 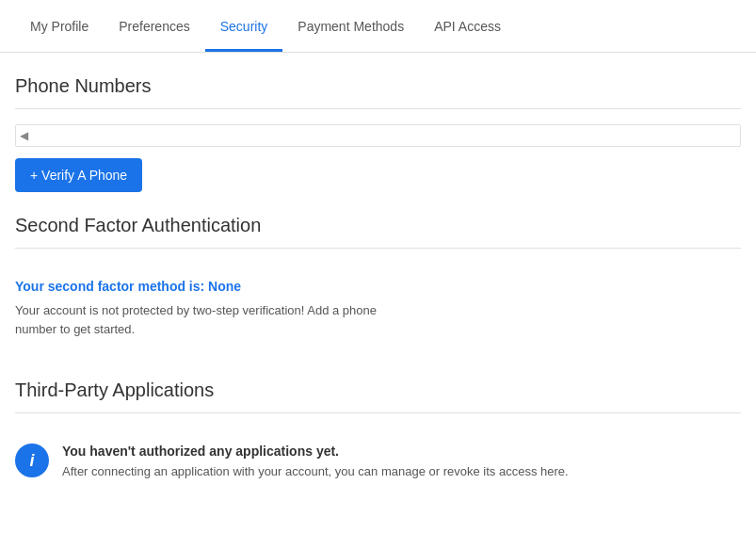 What do you see at coordinates (154, 26) in the screenshot?
I see `nav-item-preferences: Preferences` at bounding box center [154, 26].